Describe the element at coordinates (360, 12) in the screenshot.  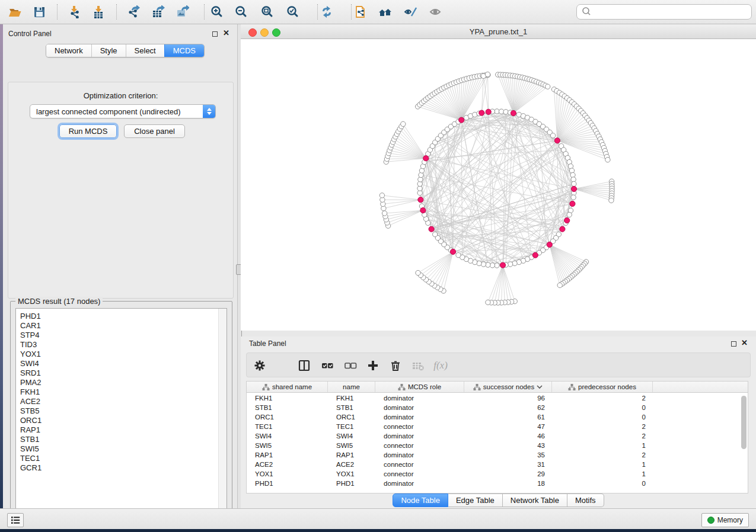
I see `new-network-button` at that location.